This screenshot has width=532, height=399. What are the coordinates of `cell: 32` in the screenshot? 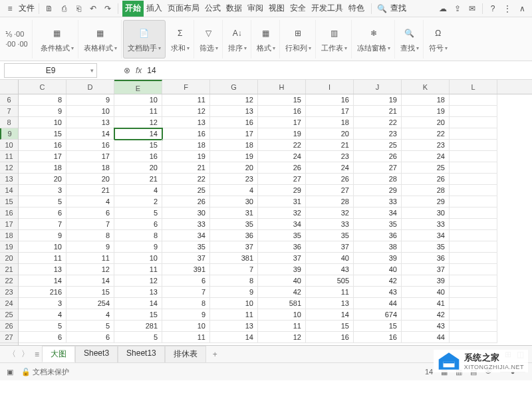 It's located at (282, 213).